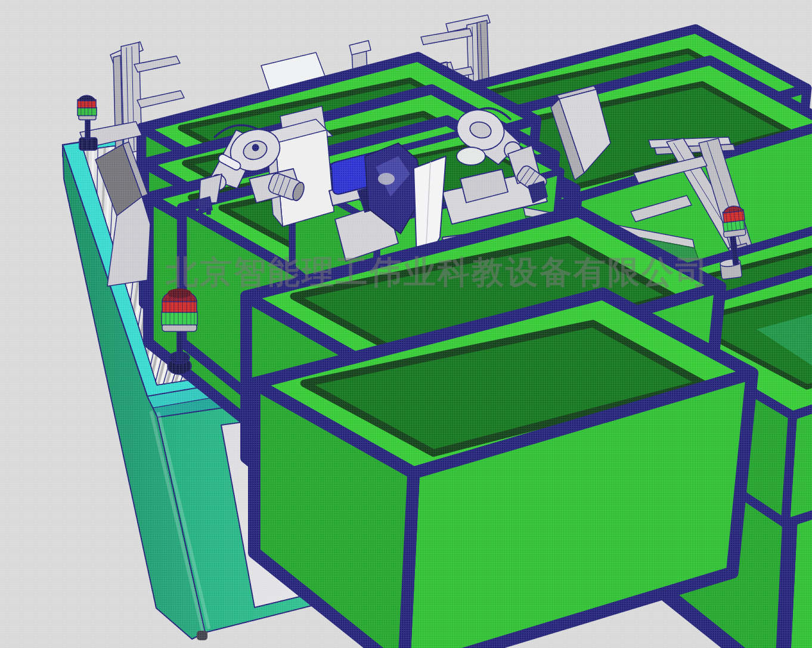 The height and width of the screenshot is (648, 812). I want to click on company-watermark: 北京智能理工伟业科教设备有限公司, so click(452, 273).